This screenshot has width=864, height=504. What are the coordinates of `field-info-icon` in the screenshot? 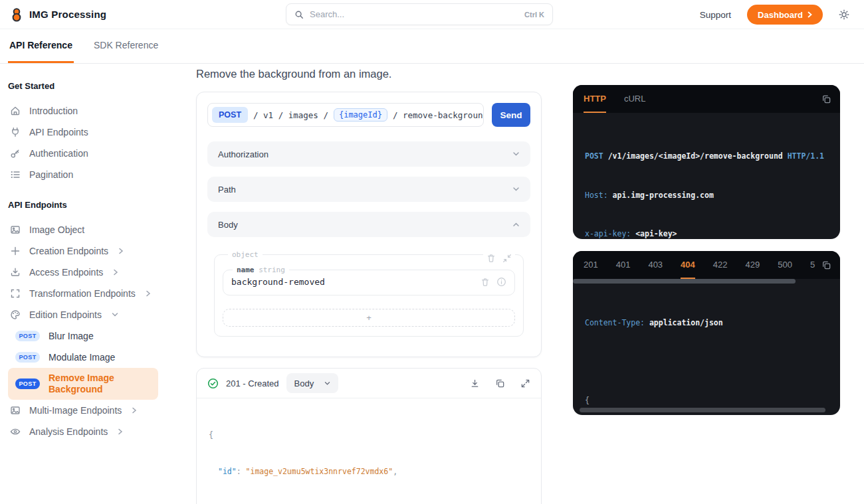 It's located at (501, 282).